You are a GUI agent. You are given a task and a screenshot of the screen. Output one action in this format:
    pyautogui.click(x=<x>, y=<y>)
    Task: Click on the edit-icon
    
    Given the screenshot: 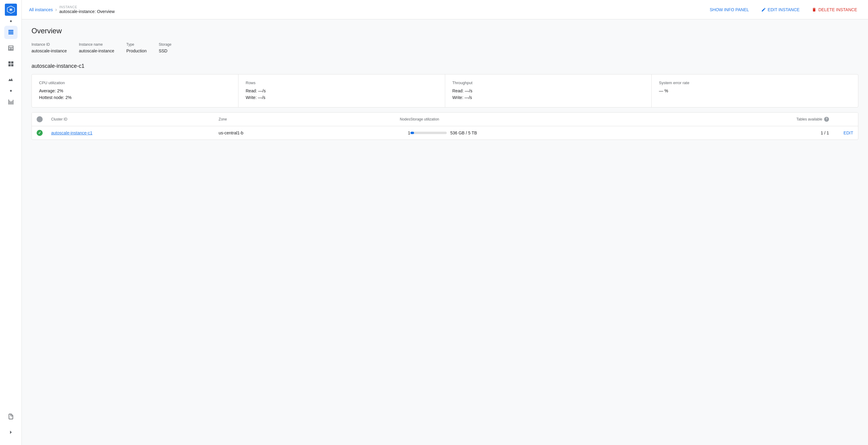 What is the action you would take?
    pyautogui.click(x=764, y=10)
    